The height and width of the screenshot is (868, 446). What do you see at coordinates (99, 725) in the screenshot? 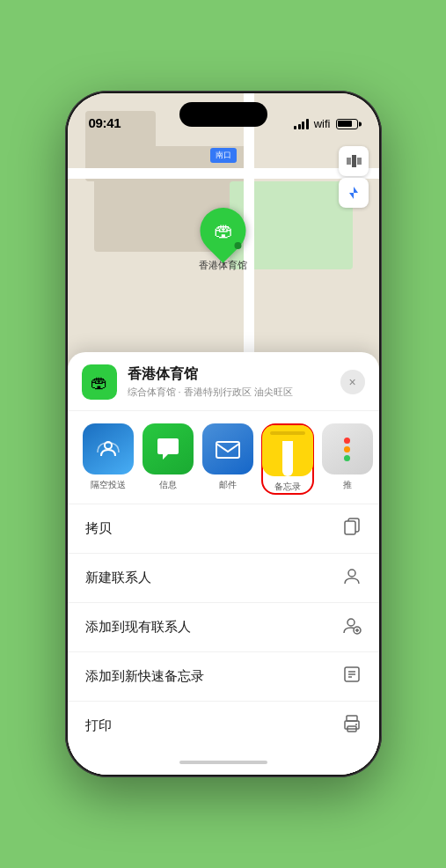
I see `print-label: 打印` at bounding box center [99, 725].